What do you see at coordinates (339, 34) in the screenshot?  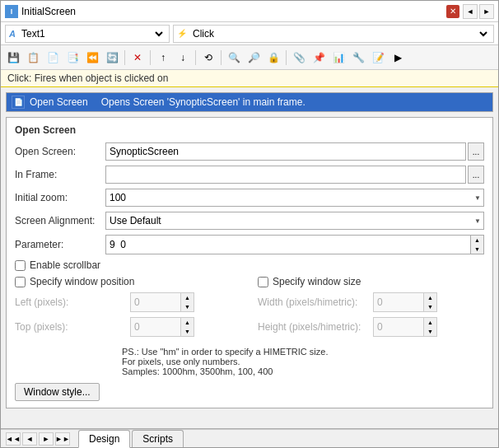 I see `event-dropdown: Click` at bounding box center [339, 34].